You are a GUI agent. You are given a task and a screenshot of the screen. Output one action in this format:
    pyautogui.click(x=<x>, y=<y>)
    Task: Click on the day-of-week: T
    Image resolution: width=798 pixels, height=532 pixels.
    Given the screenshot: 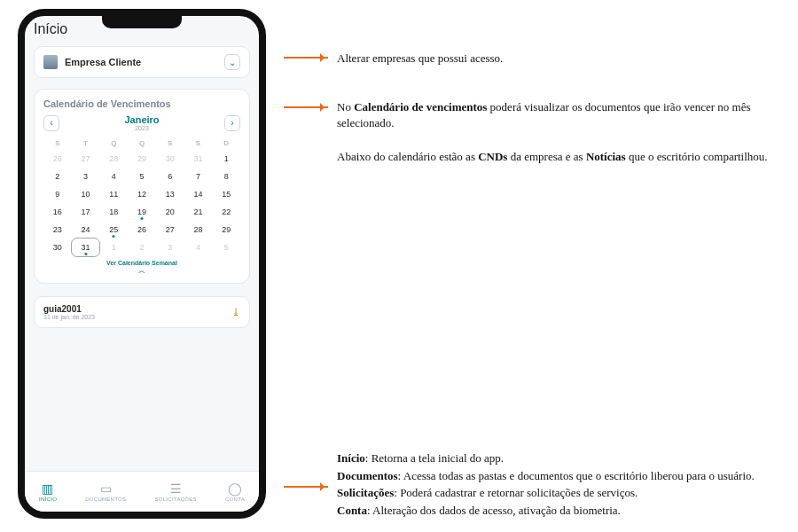 What is the action you would take?
    pyautogui.click(x=86, y=144)
    